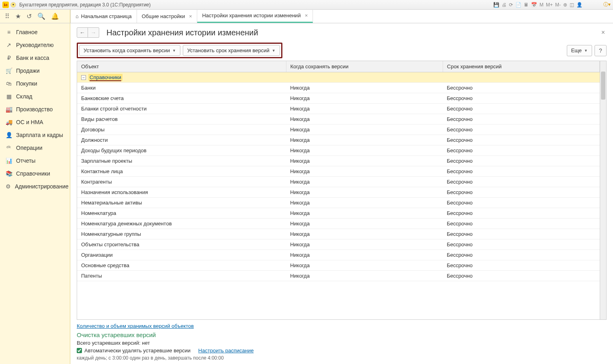 The width and height of the screenshot is (613, 364). Describe the element at coordinates (182, 266) in the screenshot. I see `cell-object: Основные средства` at that location.